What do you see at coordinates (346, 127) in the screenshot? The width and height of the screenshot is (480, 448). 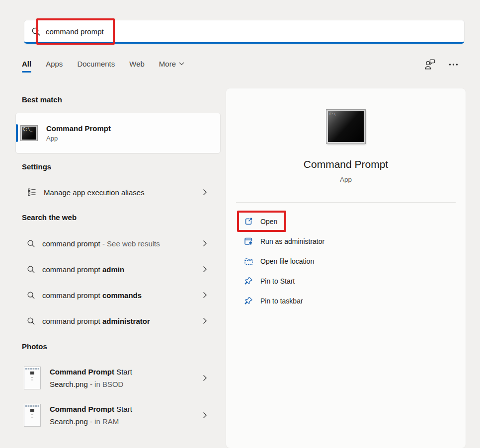 I see `command-prompt-icon-large: C:\` at bounding box center [346, 127].